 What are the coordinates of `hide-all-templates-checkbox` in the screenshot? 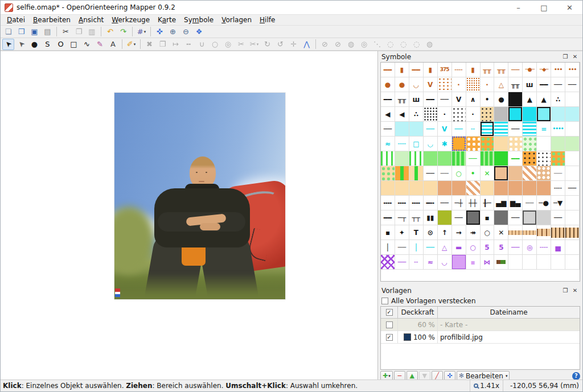 It's located at (385, 301).